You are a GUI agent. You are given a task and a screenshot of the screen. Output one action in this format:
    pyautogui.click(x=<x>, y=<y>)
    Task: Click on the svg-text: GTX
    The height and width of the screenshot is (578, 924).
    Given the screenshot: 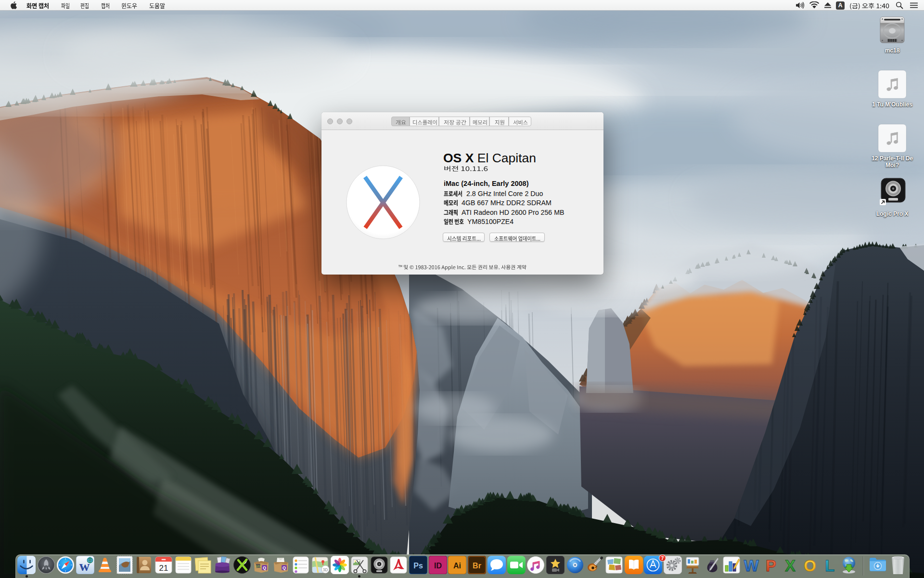 What is the action you would take?
    pyautogui.click(x=258, y=566)
    